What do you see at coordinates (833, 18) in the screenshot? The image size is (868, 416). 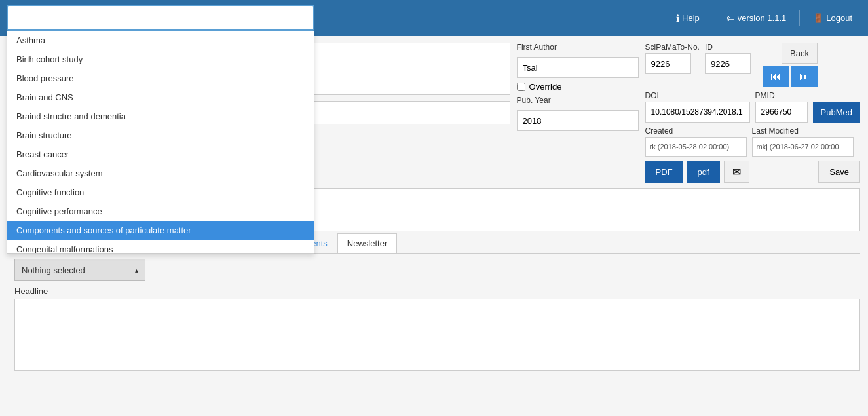 I see `logout-nav-link: 🚪 Logout` at bounding box center [833, 18].